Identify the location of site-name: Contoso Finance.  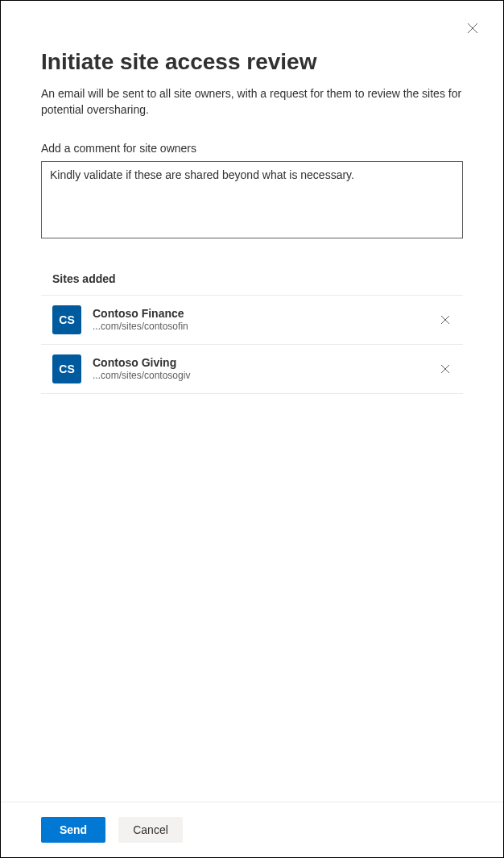
(264, 313).